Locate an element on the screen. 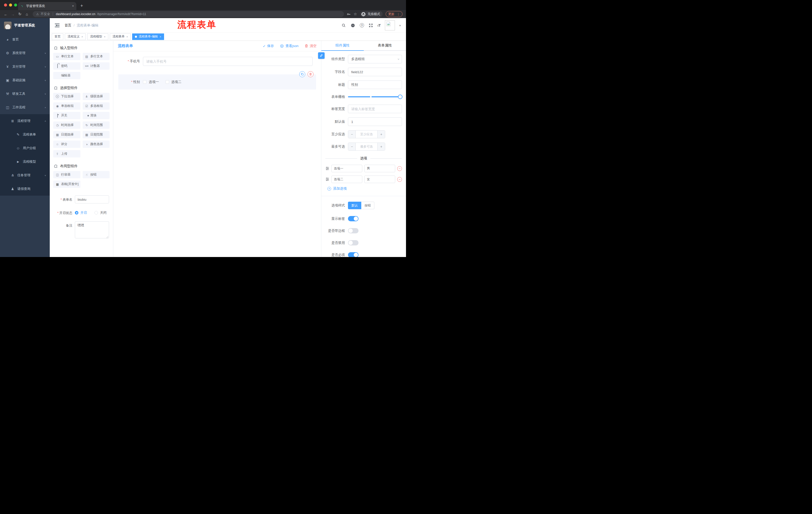  palette-item-single-text: ▭单行文本 is located at coordinates (67, 56).